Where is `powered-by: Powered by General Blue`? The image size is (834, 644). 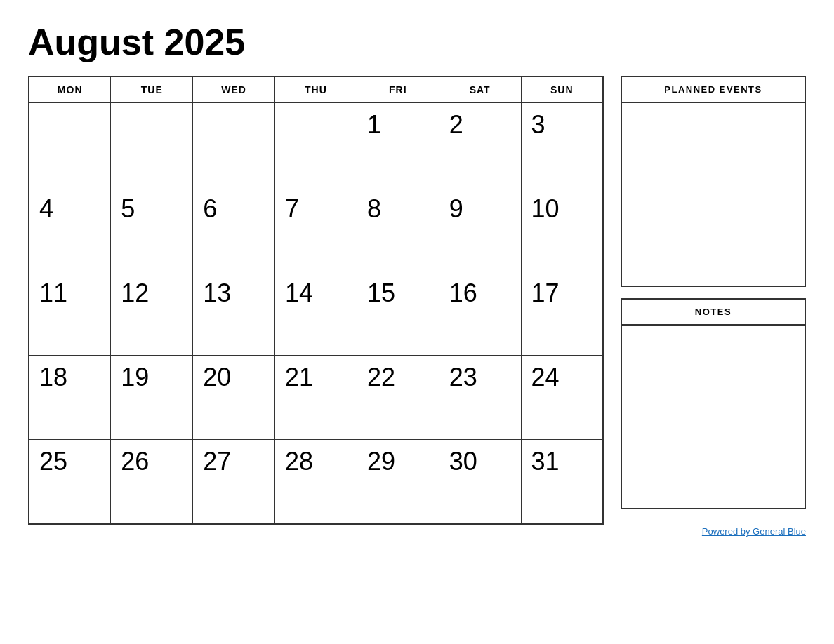
powered-by: Powered by General Blue is located at coordinates (713, 532).